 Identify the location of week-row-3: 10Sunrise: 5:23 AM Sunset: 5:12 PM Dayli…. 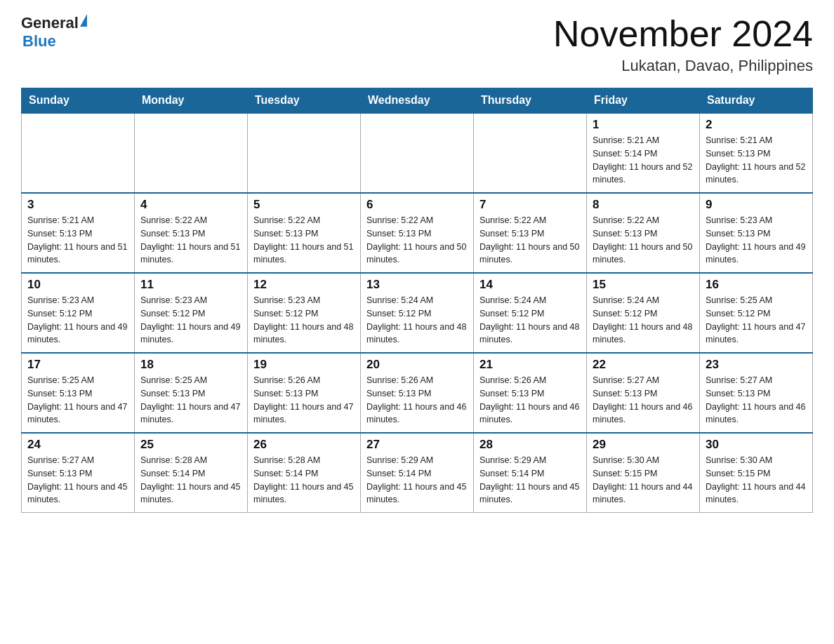
(417, 313).